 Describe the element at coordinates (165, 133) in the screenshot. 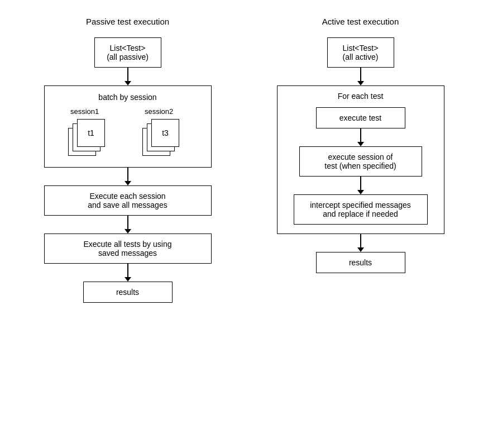

I see `session2-box3: t3` at that location.